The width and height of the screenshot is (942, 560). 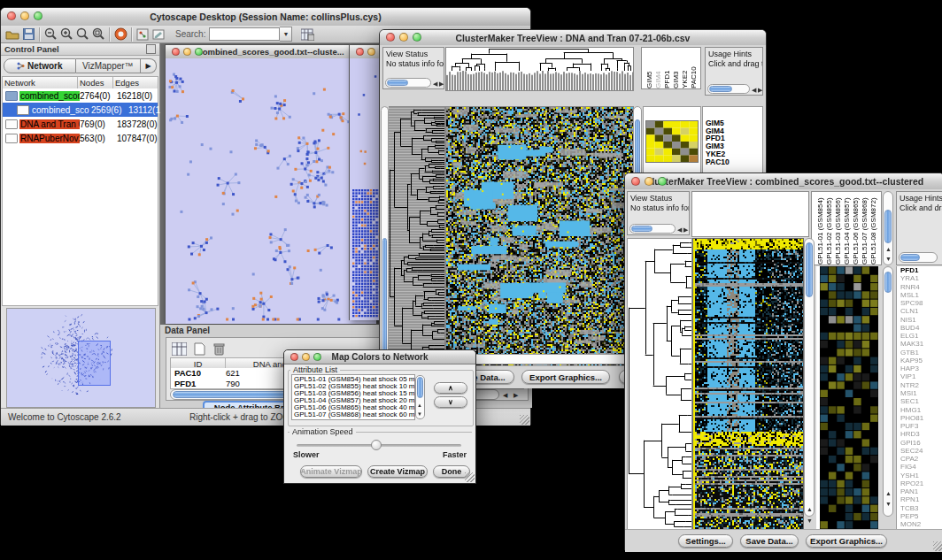 I want to click on animation-speed-slider, so click(x=379, y=446).